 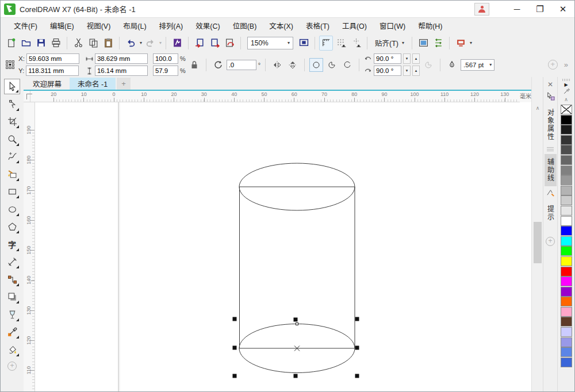 What do you see at coordinates (566, 85) in the screenshot?
I see `palette-flyout-icon: ▶` at bounding box center [566, 85].